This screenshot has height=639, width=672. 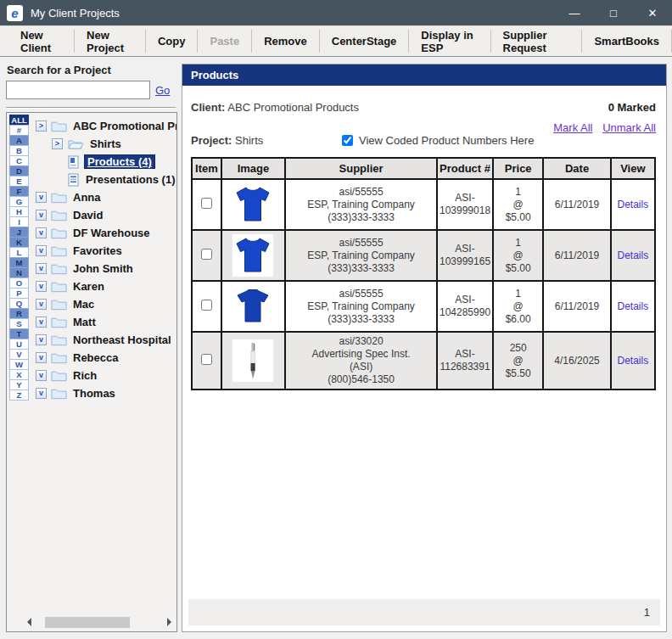 I want to click on mark-all-link: Mark All, so click(x=573, y=127).